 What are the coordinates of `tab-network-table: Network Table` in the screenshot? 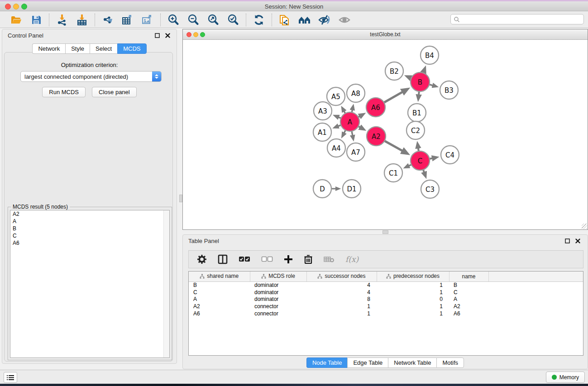 It's located at (412, 363).